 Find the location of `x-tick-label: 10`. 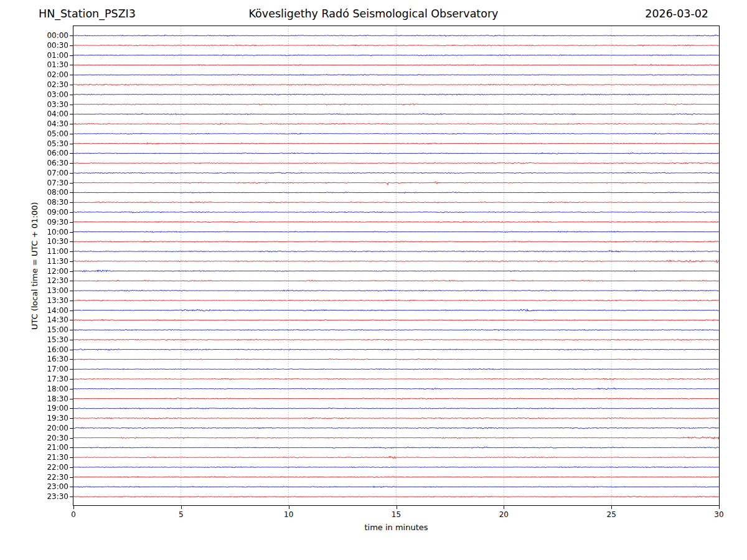

x-tick-label: 10 is located at coordinates (289, 515).